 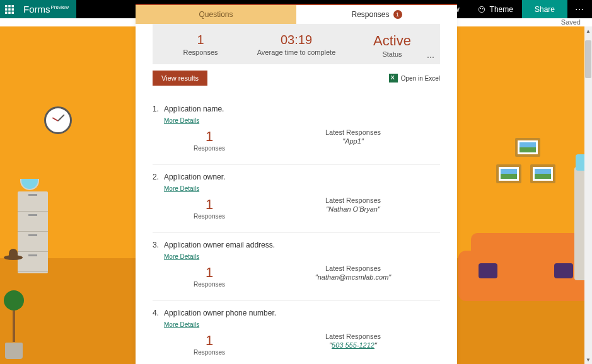 What do you see at coordinates (579, 224) in the screenshot?
I see `water-cooler-decoration` at bounding box center [579, 224].